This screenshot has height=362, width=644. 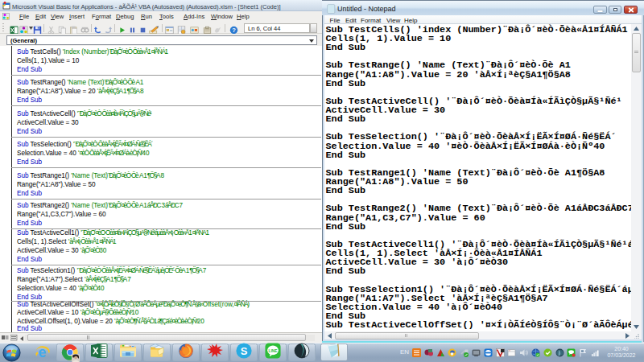 What do you see at coordinates (245, 351) in the screenshot?
I see `svg-text: S` at bounding box center [245, 351].